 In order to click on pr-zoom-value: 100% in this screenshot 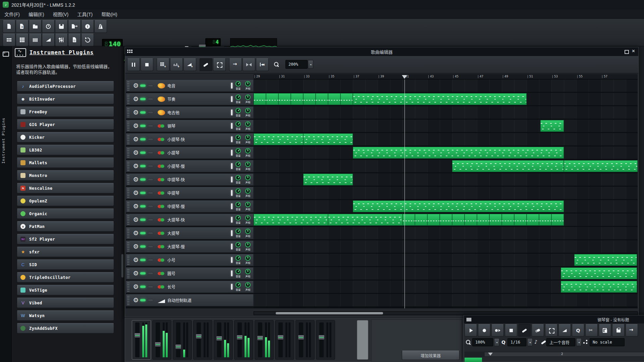, I will do `click(483, 342)`.